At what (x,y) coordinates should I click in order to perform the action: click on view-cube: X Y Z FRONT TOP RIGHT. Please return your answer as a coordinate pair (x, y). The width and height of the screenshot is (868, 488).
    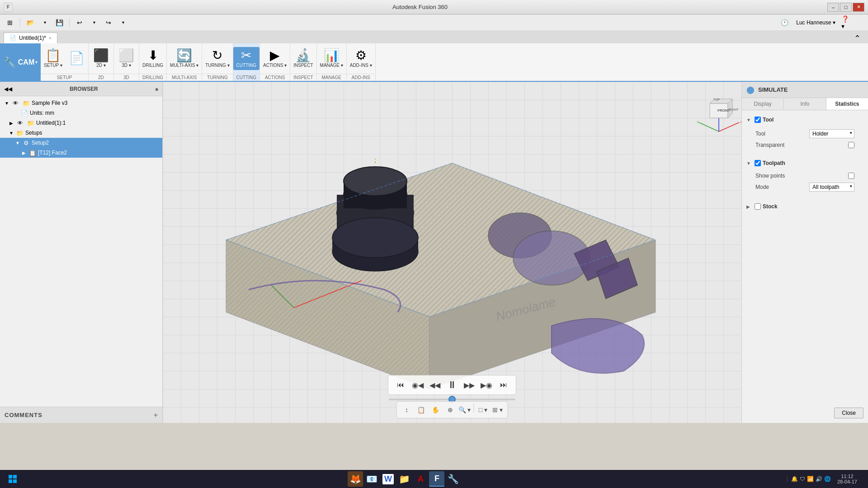
    Looking at the image, I should click on (714, 109).